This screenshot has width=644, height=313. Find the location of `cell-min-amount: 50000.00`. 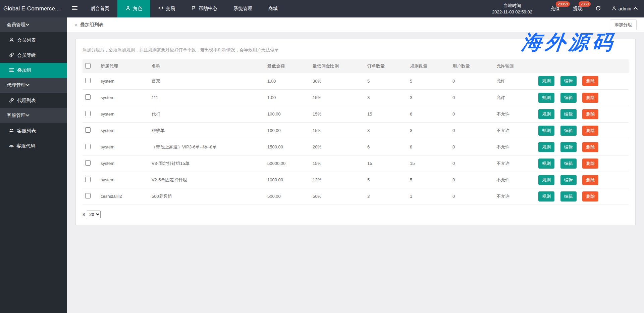

cell-min-amount: 50000.00 is located at coordinates (287, 163).